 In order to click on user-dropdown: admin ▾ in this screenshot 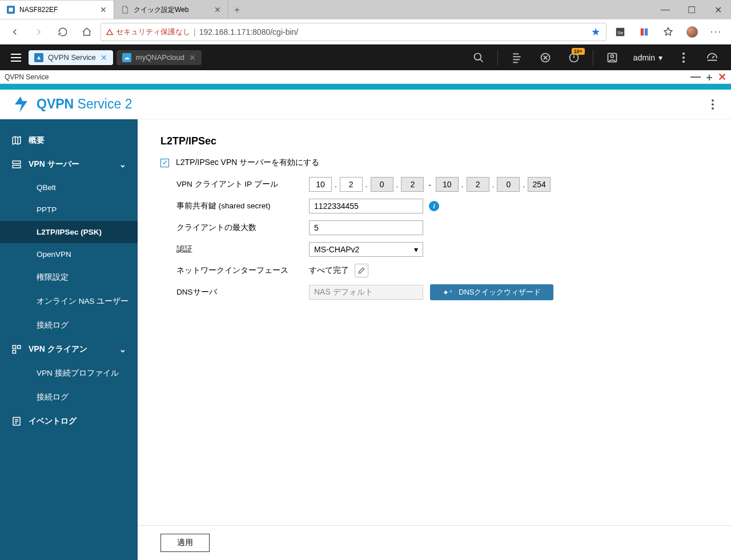, I will do `click(648, 58)`.